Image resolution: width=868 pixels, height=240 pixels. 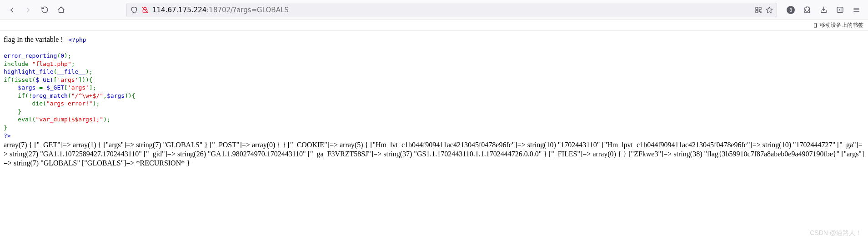 I want to click on back-button, so click(x=12, y=10).